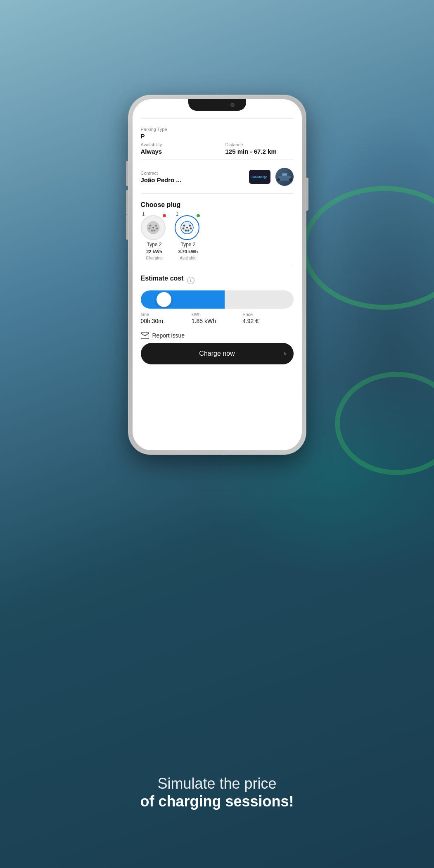 The width and height of the screenshot is (434, 868). I want to click on toggle-thumb, so click(164, 300).